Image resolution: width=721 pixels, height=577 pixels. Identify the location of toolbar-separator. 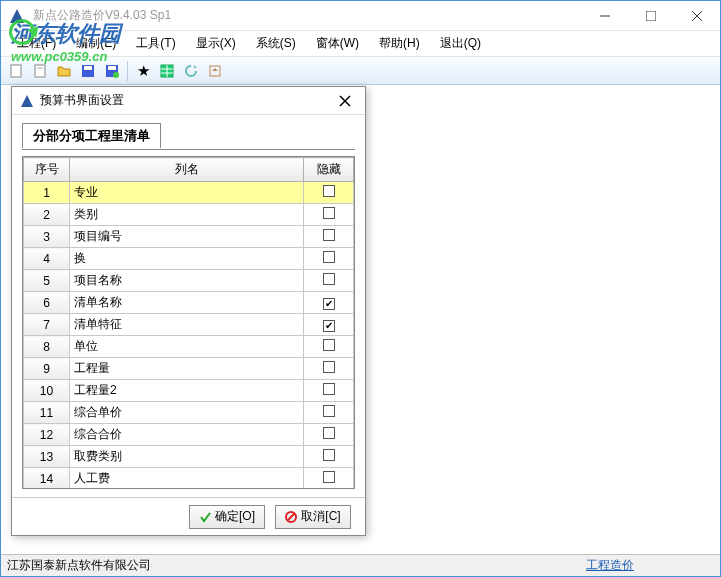
(128, 71).